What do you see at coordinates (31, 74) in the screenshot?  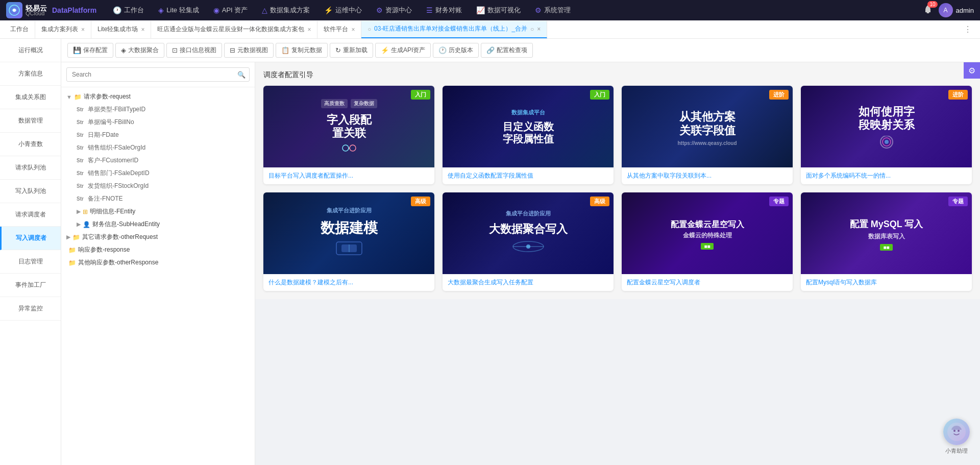 I see `sidebar-item-plan-info: 方案信息` at bounding box center [31, 74].